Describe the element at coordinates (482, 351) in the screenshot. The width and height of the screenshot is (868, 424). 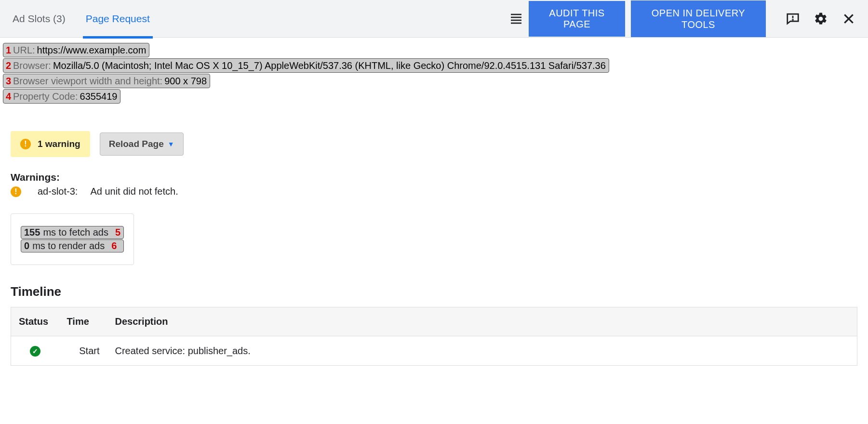
I see `row-description: Created service: publisher_ads.` at that location.